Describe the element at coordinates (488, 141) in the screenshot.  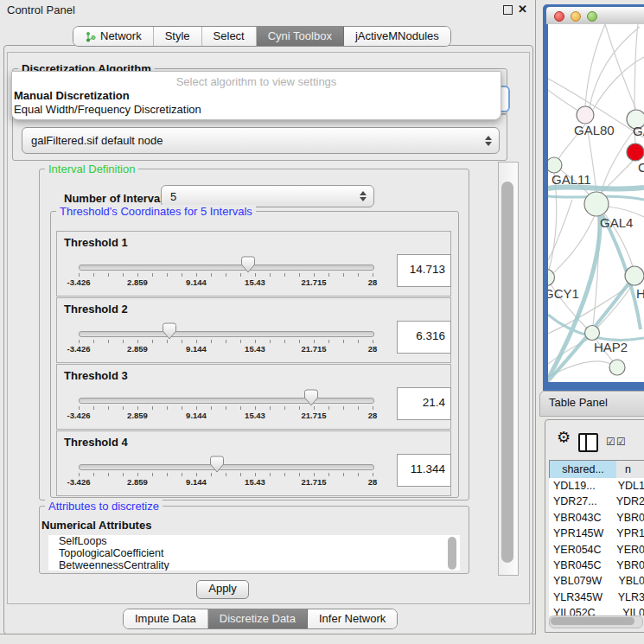
I see `stepper-arrows-icon` at that location.